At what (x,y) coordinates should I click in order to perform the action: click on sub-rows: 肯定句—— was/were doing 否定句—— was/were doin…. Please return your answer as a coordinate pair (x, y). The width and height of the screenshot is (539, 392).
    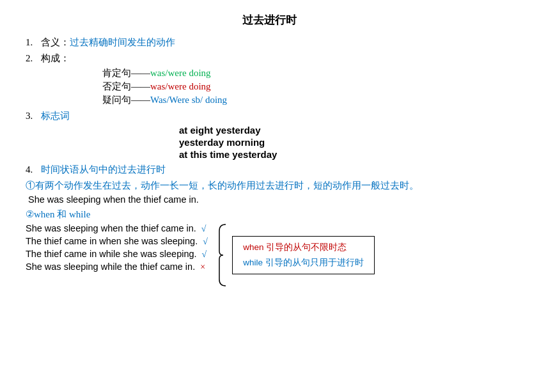
    Looking at the image, I should click on (308, 87).